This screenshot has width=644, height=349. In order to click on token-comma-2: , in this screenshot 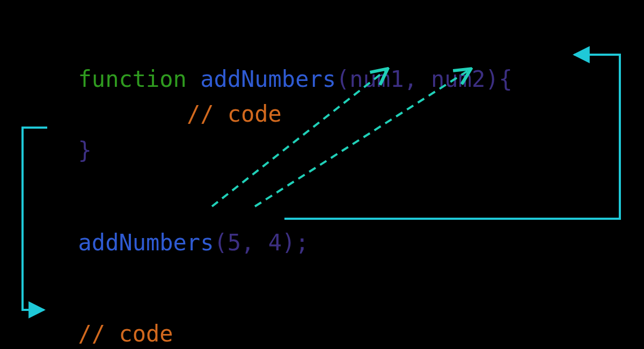, I will do `click(254, 242)`.